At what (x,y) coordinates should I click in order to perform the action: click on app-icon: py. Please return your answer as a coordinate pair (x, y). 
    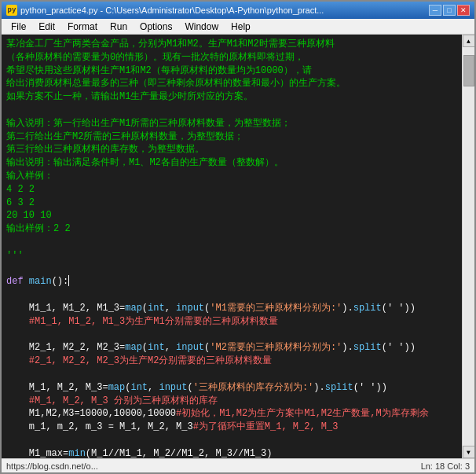
    Looking at the image, I should click on (12, 10).